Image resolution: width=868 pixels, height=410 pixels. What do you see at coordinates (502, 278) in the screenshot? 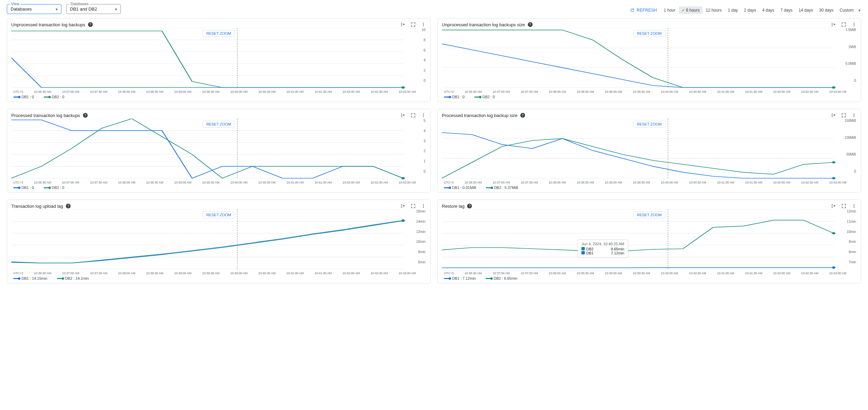
I see `legend-item-DB2: DB2 : 8.65min` at bounding box center [502, 278].